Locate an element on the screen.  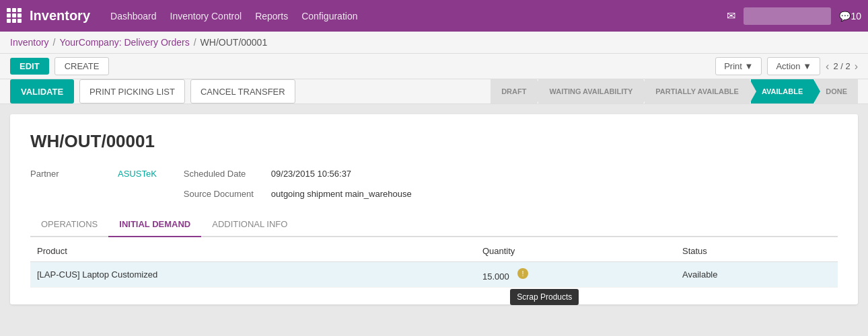
table-row: [LAP-CUS] Laptop Customized 15.000 ! is located at coordinates (434, 275).